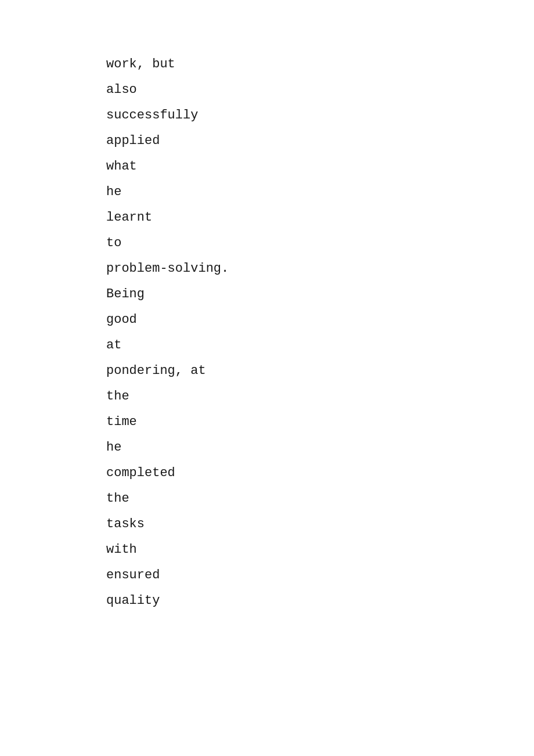  I want to click on text-line-2: successfully, so click(320, 116).